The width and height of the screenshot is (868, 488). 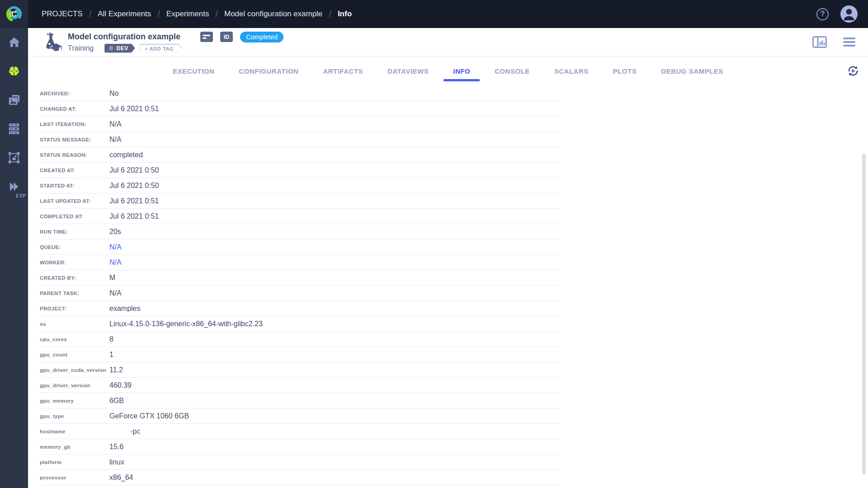 I want to click on info-label: WORKER:, so click(x=75, y=263).